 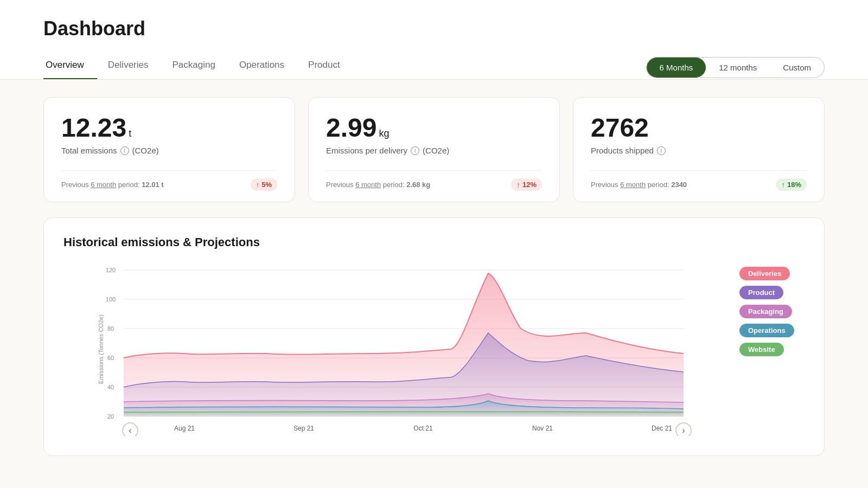 I want to click on badge-arrow-emissions-delivery: ↑, so click(x=519, y=184).